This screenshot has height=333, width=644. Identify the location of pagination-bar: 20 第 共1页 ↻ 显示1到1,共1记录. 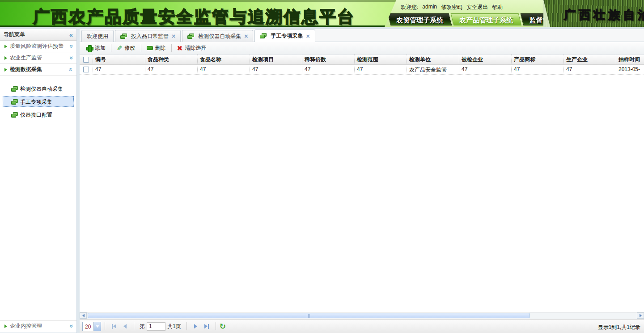
(362, 326).